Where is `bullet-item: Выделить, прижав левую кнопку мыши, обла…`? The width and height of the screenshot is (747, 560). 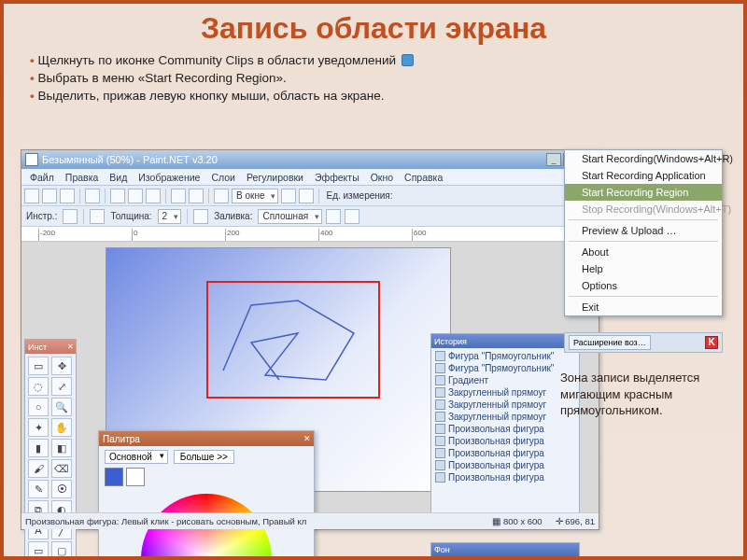
bullet-item: Выделить, прижав левую кнопку мыши, обла… is located at coordinates (374, 95).